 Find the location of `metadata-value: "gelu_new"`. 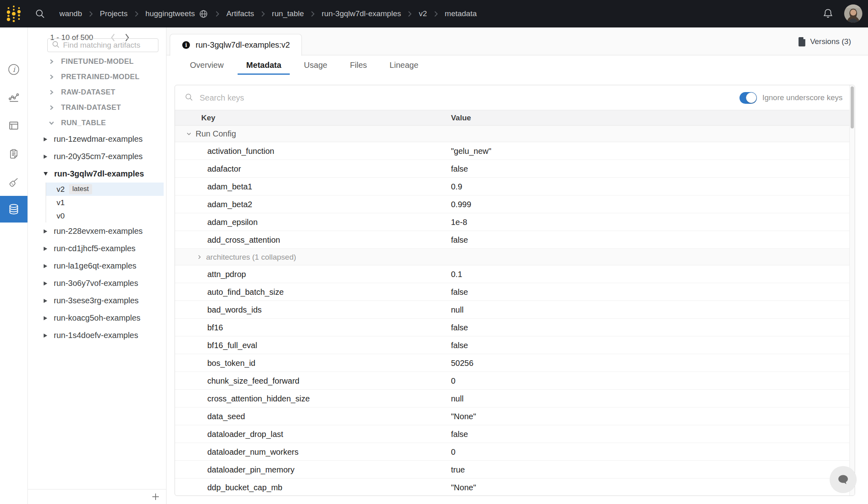

metadata-value: "gelu_new" is located at coordinates (653, 151).